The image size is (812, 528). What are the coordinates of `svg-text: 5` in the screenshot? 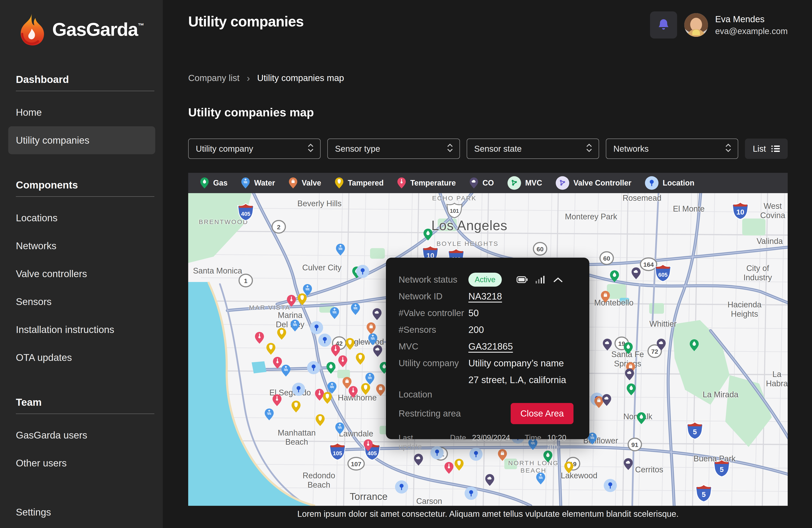 It's located at (704, 494).